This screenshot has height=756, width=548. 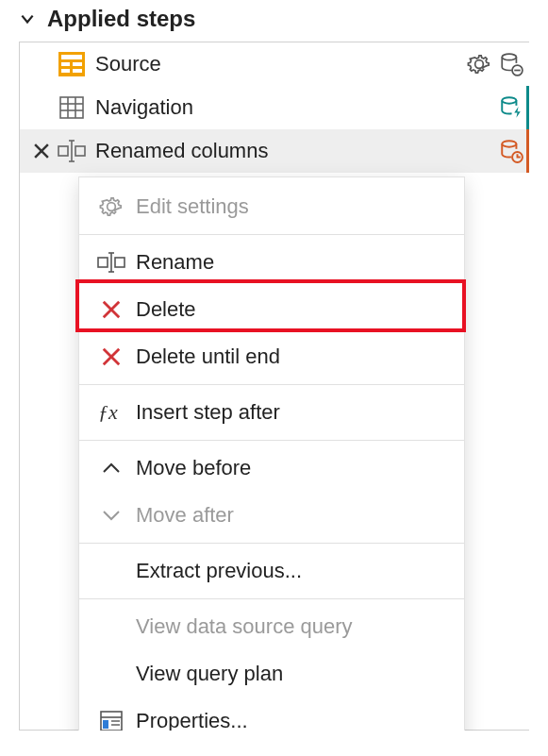 I want to click on section-title: Applied steps, so click(x=121, y=19).